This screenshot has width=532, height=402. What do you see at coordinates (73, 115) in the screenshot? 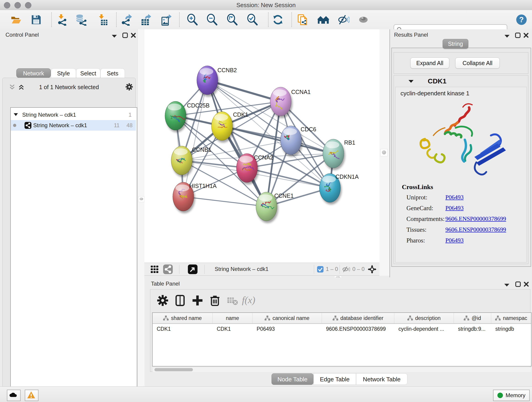
I see `network-collection-row: String Network – cdk1 1` at bounding box center [73, 115].